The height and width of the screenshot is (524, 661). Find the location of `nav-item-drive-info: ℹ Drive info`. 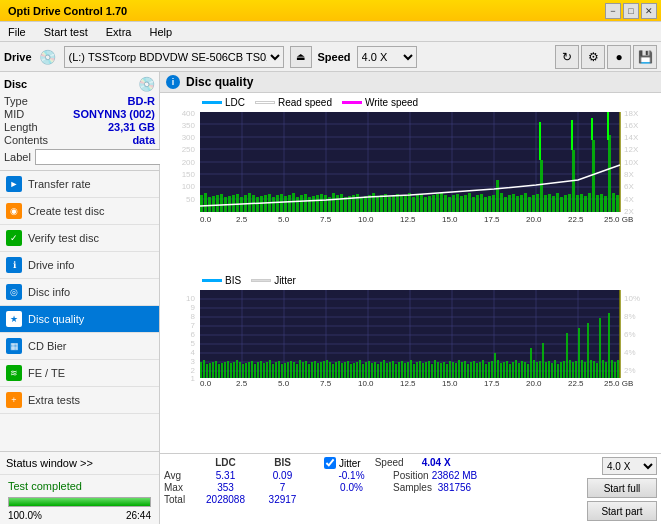

nav-item-drive-info: ℹ Drive info is located at coordinates (80, 266).